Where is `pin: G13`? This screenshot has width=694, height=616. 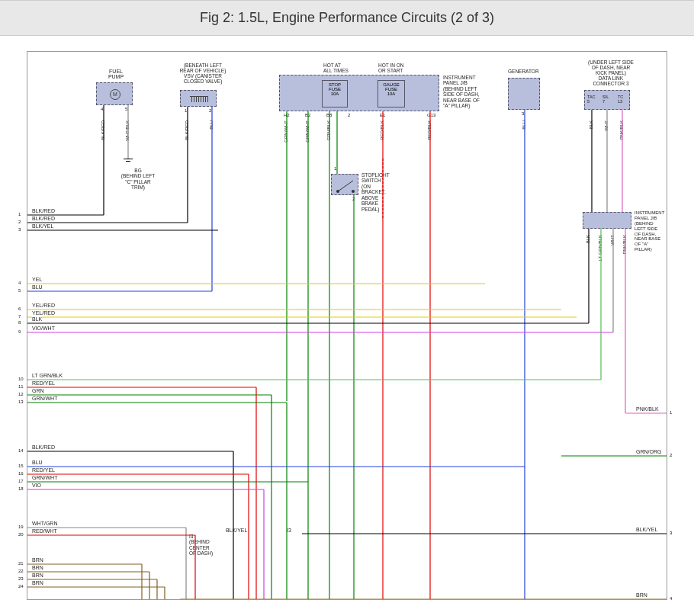
pin: G13 is located at coordinates (432, 115).